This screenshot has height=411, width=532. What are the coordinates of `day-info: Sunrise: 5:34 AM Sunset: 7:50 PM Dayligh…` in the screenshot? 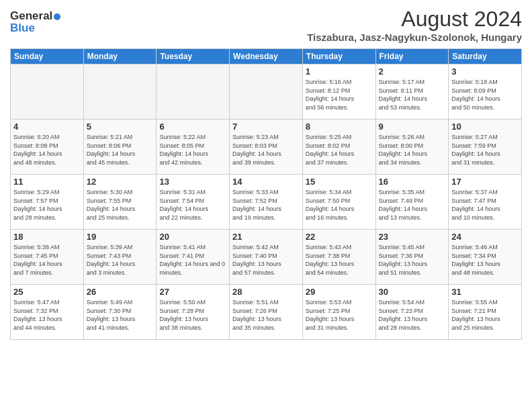 It's located at (339, 205).